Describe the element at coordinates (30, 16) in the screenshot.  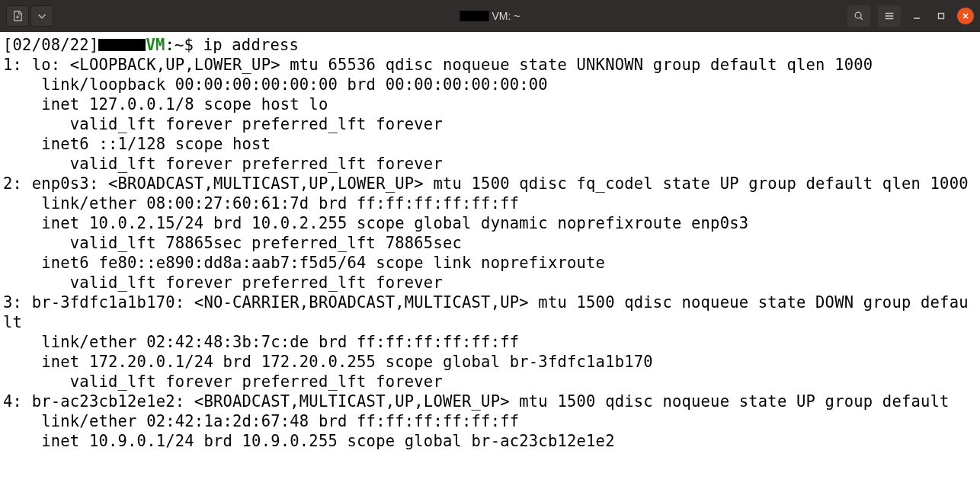
I see `titlebar-left-controls` at that location.